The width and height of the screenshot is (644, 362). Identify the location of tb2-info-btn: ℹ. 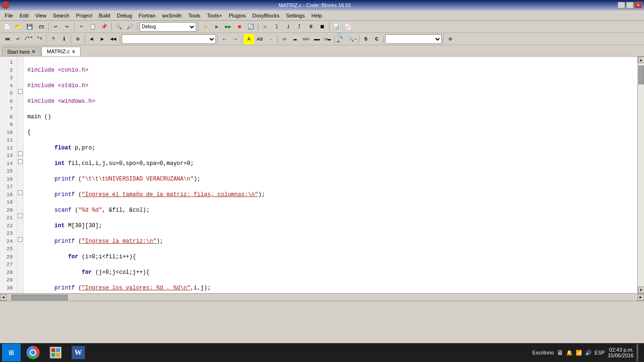
(64, 39).